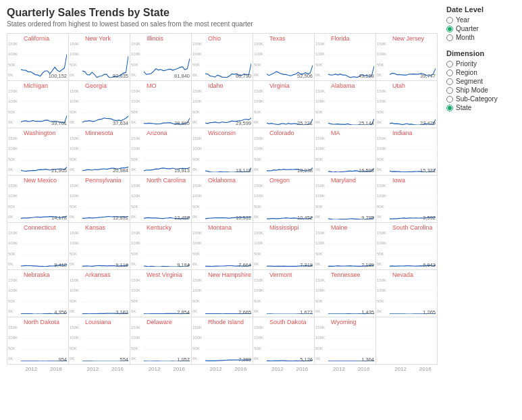  What do you see at coordinates (45, 38) in the screenshot?
I see `state-name: California` at bounding box center [45, 38].